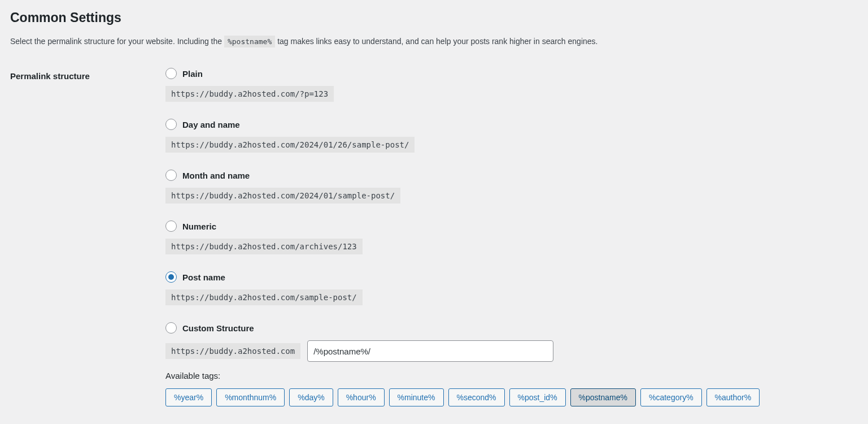  What do you see at coordinates (430, 351) in the screenshot?
I see `custom-structure-input` at bounding box center [430, 351].